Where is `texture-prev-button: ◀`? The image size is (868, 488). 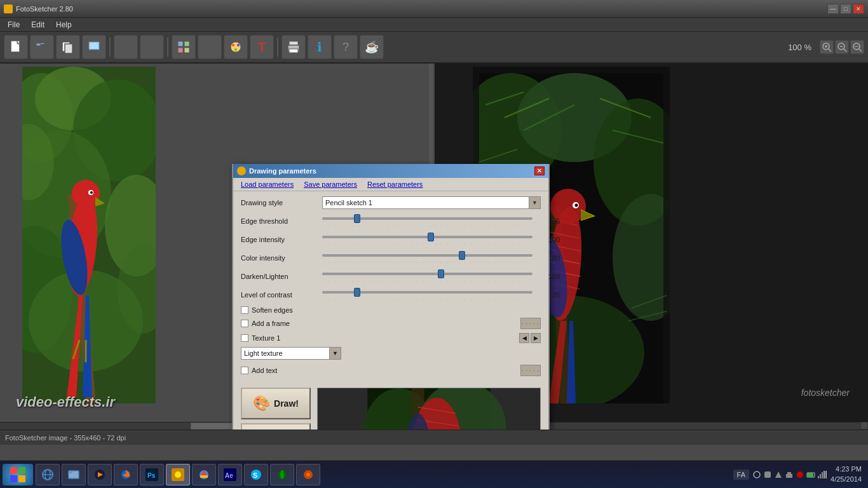 texture-prev-button: ◀ is located at coordinates (524, 338).